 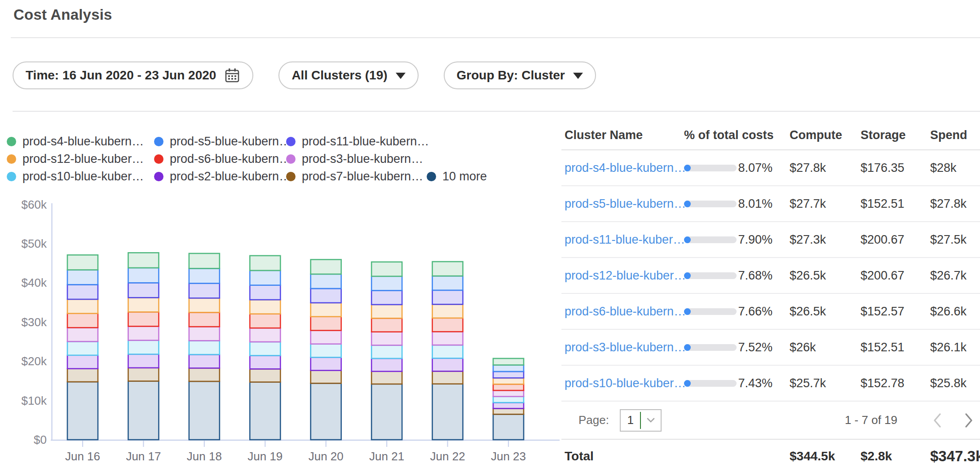 What do you see at coordinates (825, 456) in the screenshot?
I see `total-compute: $344.5k` at bounding box center [825, 456].